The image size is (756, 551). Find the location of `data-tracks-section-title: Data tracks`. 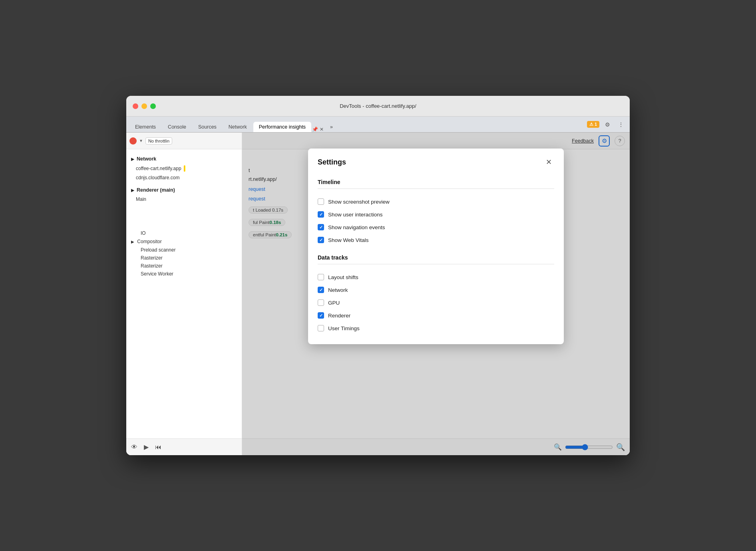

data-tracks-section-title: Data tracks is located at coordinates (436, 258).